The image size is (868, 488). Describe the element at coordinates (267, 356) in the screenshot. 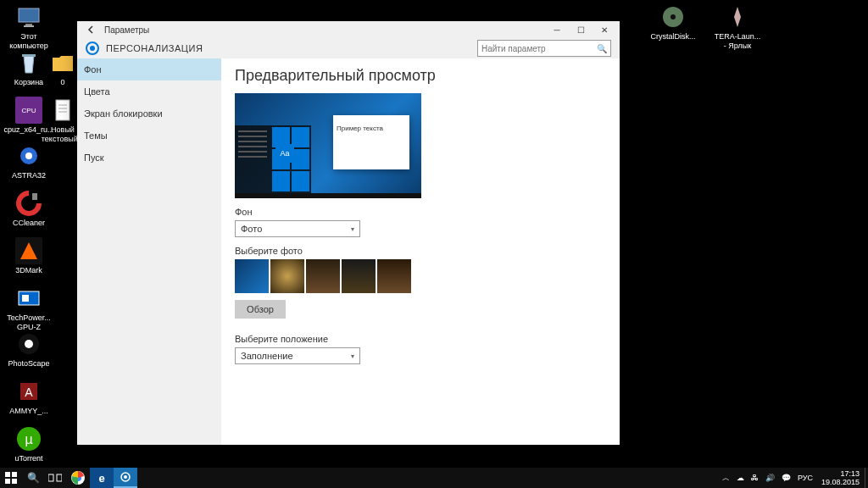

I see `dropdown-value: Заполнение` at that location.